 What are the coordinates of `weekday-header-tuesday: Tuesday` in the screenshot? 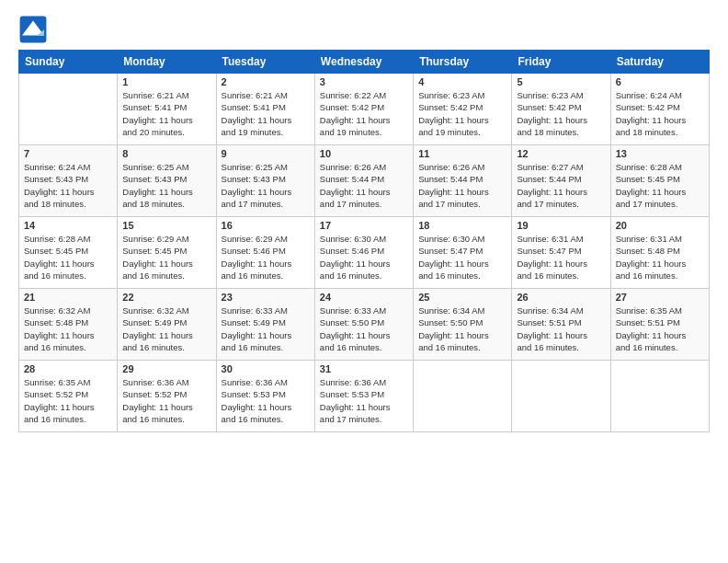 It's located at (265, 63).